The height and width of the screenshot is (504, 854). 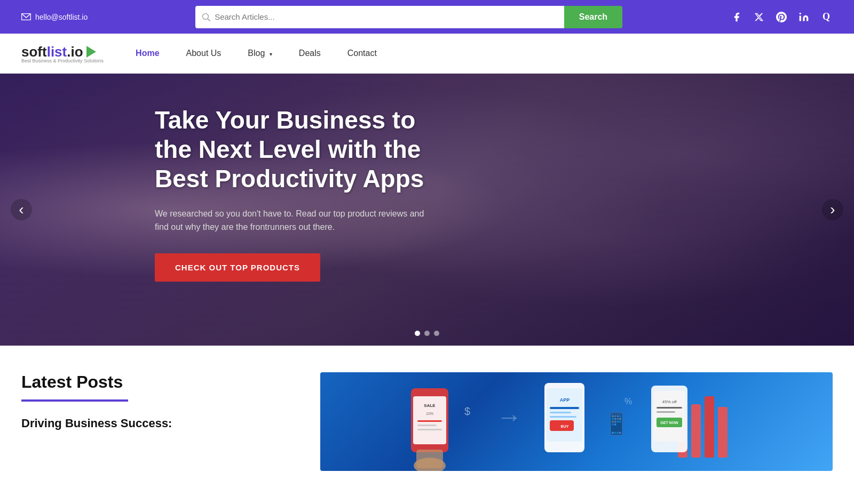 What do you see at coordinates (430, 405) in the screenshot?
I see `svg-text: SALE` at bounding box center [430, 405].